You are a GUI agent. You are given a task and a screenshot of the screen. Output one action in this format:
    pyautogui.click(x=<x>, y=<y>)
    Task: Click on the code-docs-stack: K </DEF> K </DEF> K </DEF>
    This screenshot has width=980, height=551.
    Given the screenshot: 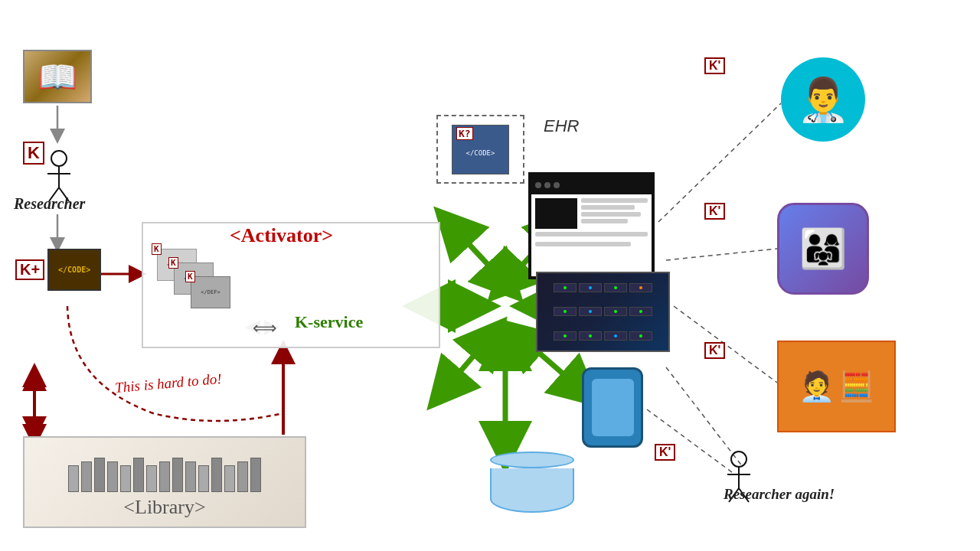 What is the action you would take?
    pyautogui.click(x=207, y=279)
    